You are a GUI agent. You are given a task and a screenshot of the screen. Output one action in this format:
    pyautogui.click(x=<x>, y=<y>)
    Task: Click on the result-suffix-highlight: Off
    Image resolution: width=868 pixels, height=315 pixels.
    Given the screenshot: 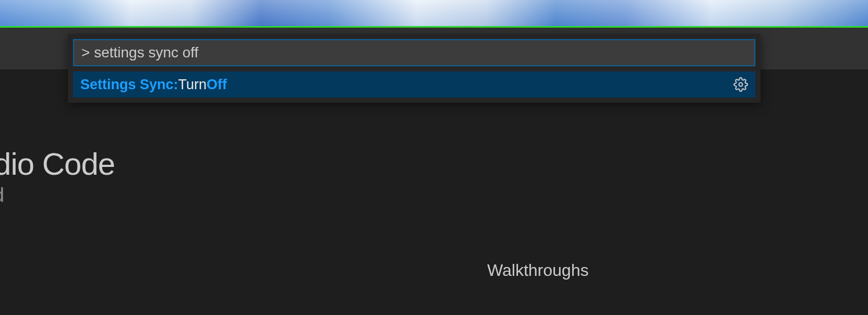 What is the action you would take?
    pyautogui.click(x=217, y=84)
    